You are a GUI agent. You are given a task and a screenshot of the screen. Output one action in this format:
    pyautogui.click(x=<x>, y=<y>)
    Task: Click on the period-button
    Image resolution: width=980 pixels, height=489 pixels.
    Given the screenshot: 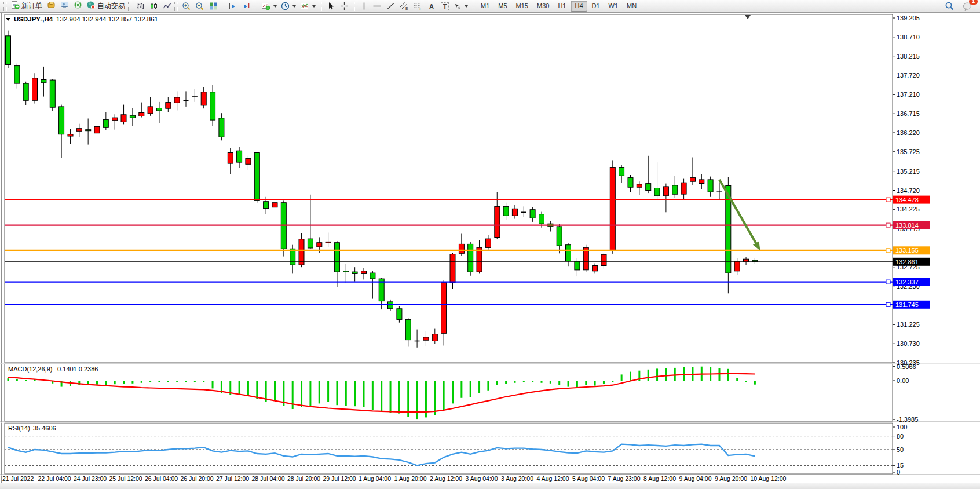 What is the action you would take?
    pyautogui.click(x=288, y=6)
    